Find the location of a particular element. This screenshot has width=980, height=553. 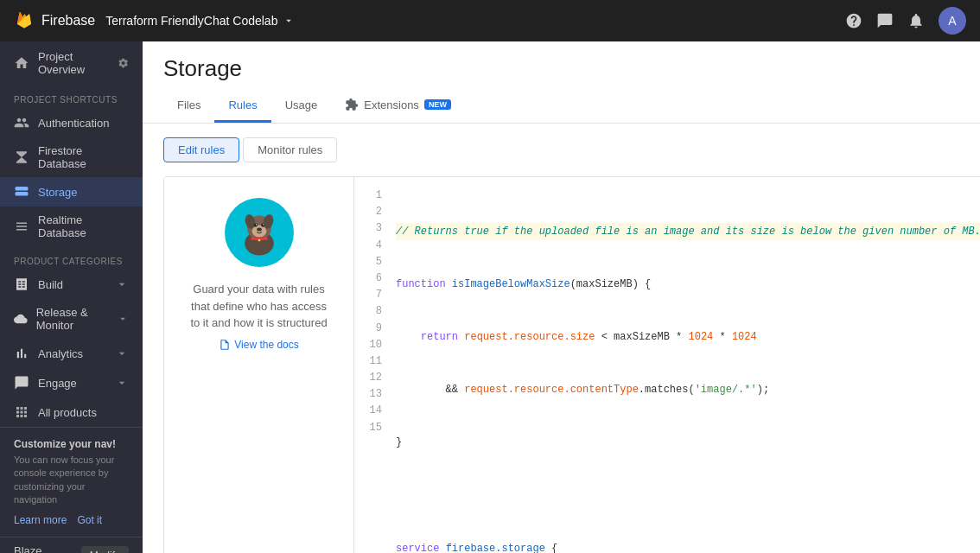

code-line-3: return request.resource.size < maxSizeMB… is located at coordinates (688, 337).